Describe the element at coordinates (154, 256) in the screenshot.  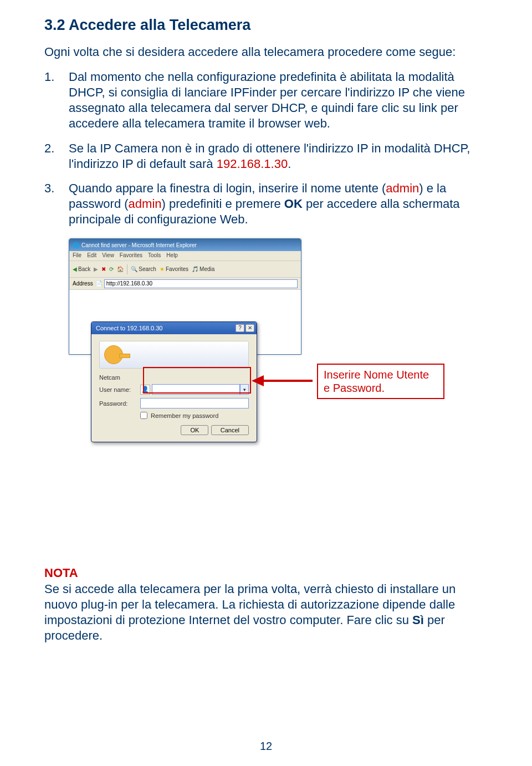
I see `menu-tools: Tools` at that location.